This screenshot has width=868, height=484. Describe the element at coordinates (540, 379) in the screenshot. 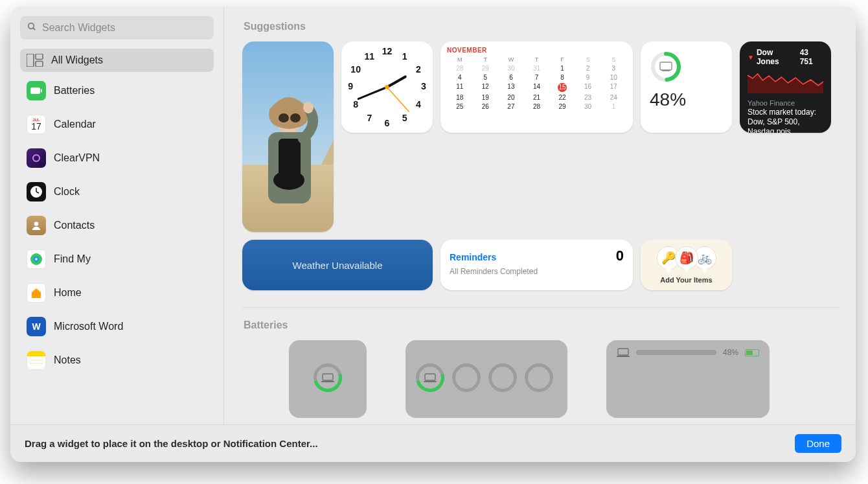

I see `batteries-widget-row: 48%` at that location.